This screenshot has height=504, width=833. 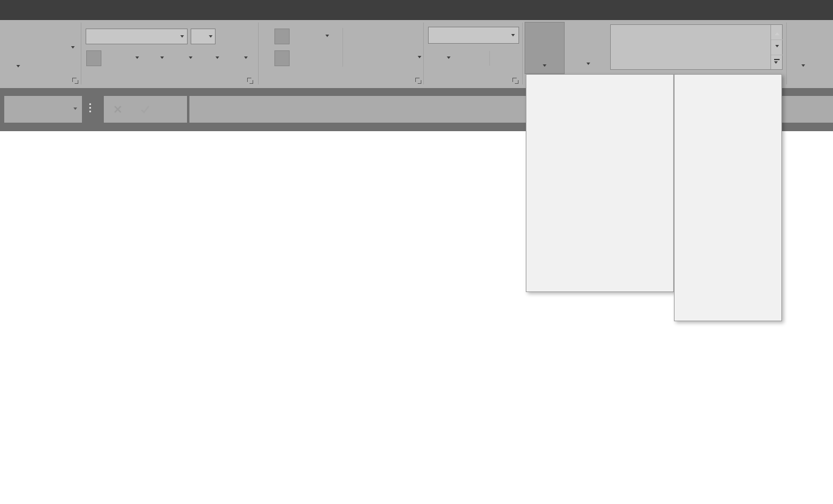 I want to click on ribbon-tab-bar, so click(x=416, y=10).